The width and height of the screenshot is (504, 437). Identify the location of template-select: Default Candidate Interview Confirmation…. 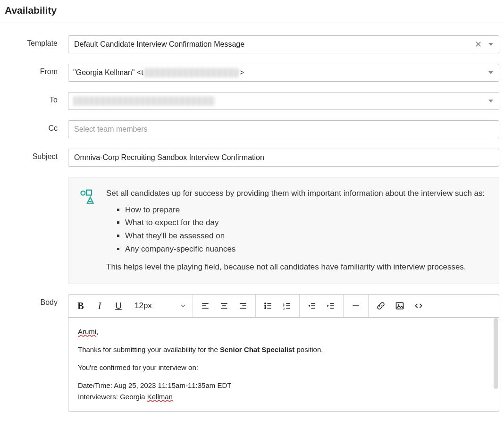
(284, 44).